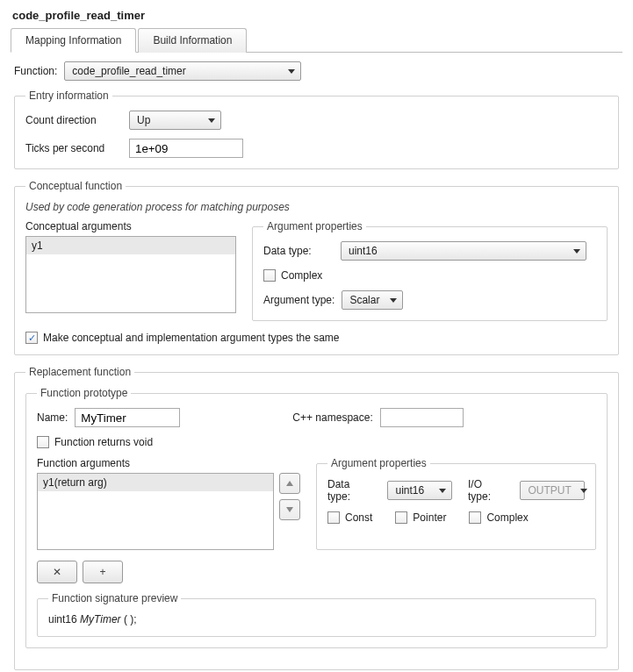 This screenshot has height=672, width=633. I want to click on remove-arg-button: ✕, so click(57, 572).